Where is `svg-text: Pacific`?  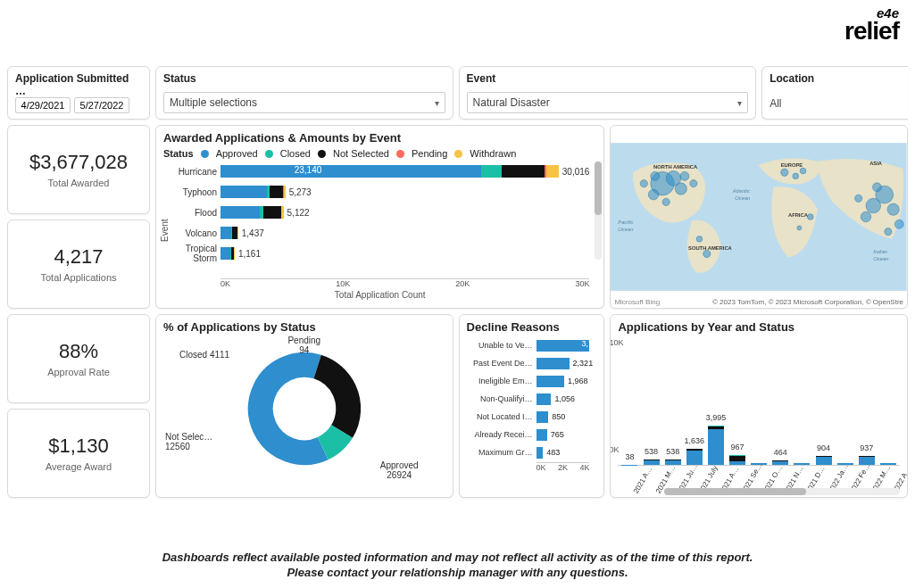 svg-text: Pacific is located at coordinates (627, 222).